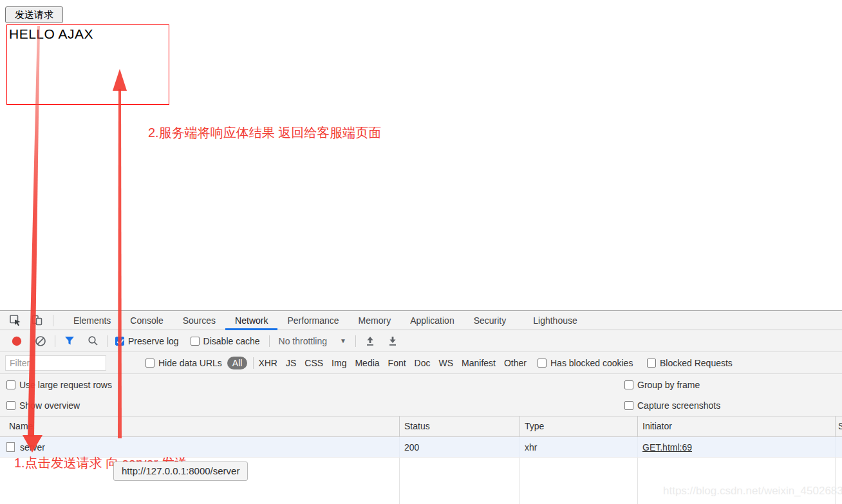 The width and height of the screenshot is (842, 504). I want to click on tab-console: Console, so click(147, 321).